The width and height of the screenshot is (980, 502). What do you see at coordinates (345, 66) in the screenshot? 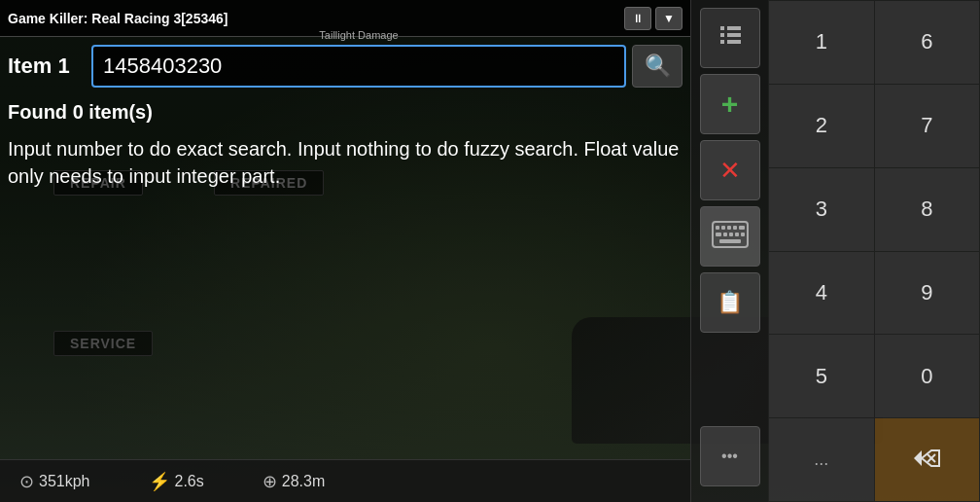
I see `search-row: Item 1 Taillight Damage 🔍` at bounding box center [345, 66].